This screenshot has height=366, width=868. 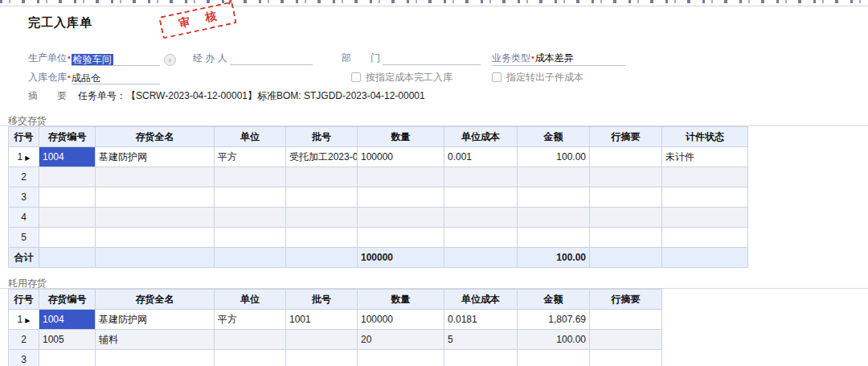 What do you see at coordinates (401, 339) in the screenshot?
I see `qty-cell: 20` at bounding box center [401, 339].